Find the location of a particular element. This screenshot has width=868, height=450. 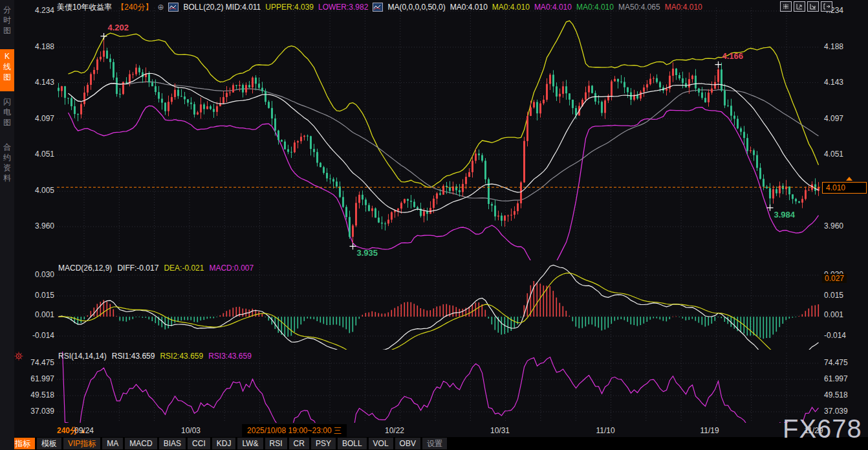

alert-sun-icon is located at coordinates (19, 356).